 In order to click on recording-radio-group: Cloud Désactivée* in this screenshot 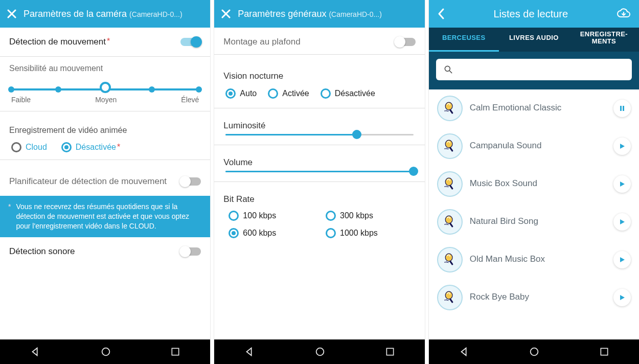, I will do `click(105, 149)`.